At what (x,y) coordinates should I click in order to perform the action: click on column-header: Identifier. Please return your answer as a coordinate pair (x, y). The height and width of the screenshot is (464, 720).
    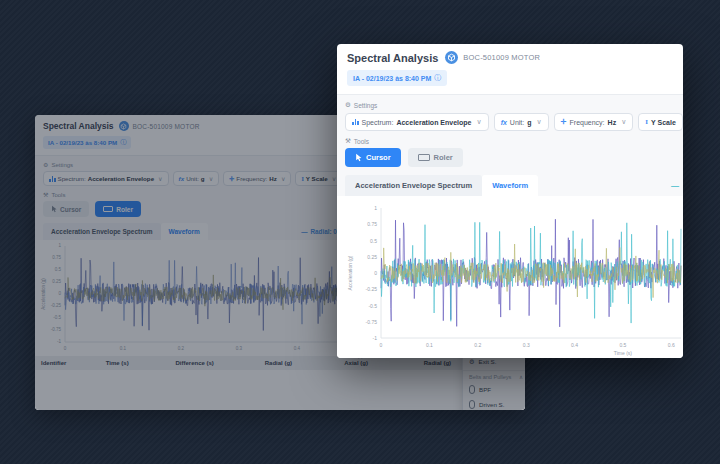
    Looking at the image, I should click on (68, 363).